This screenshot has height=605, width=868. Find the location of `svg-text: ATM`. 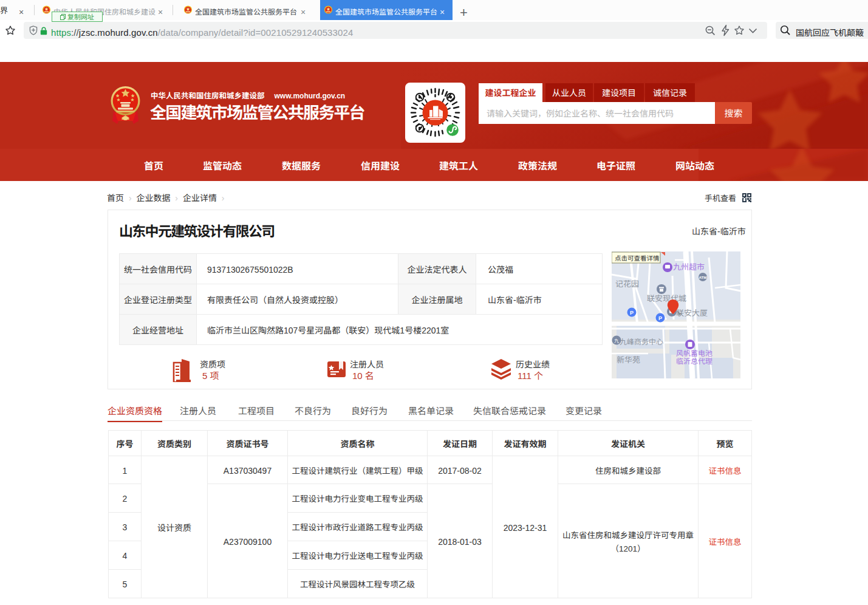

svg-text: ATM is located at coordinates (703, 277).